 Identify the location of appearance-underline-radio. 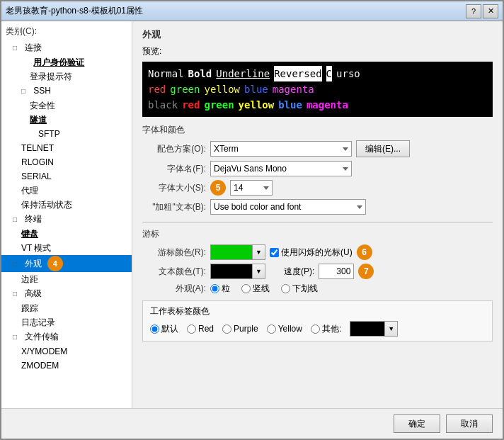
(286, 289).